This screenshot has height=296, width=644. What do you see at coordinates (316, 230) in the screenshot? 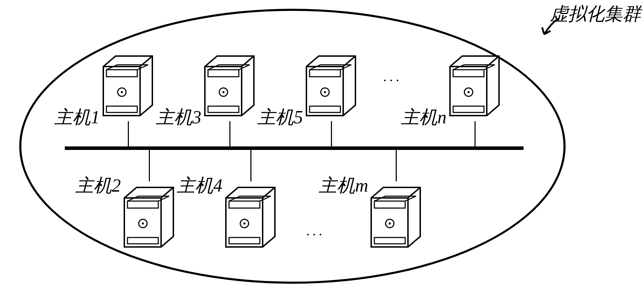
I see `ellipsis-bottom: ...` at bounding box center [316, 230].